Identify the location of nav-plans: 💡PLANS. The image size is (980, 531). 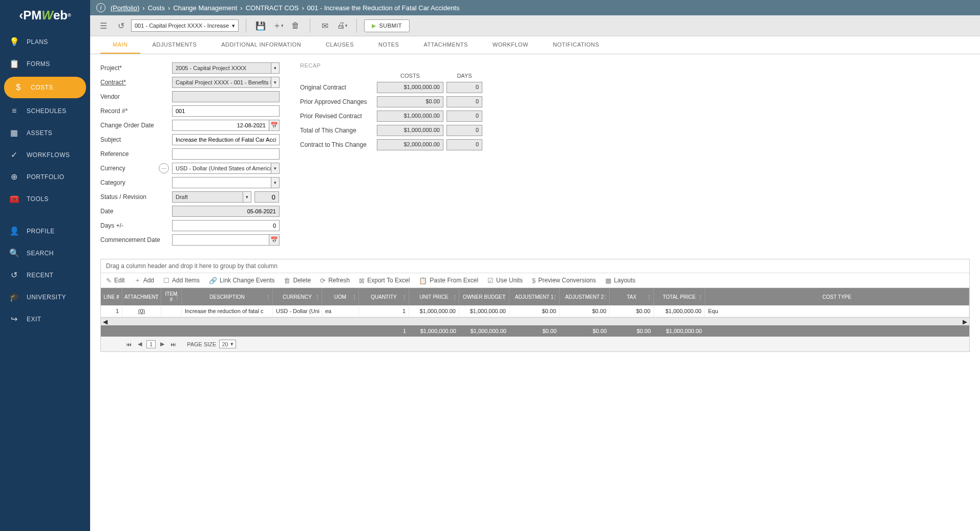
(45, 42).